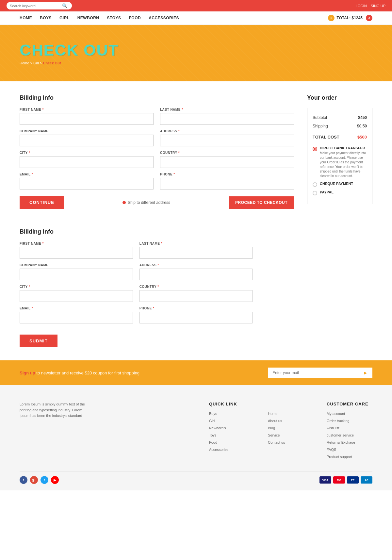 This screenshot has height=560, width=392. What do you see at coordinates (340, 435) in the screenshot?
I see `footer-link-customer-service: customer service` at bounding box center [340, 435].